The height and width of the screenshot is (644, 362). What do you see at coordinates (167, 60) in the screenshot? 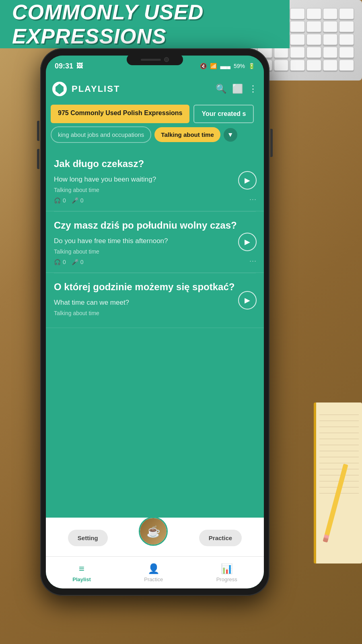
I see `front-camera` at bounding box center [167, 60].